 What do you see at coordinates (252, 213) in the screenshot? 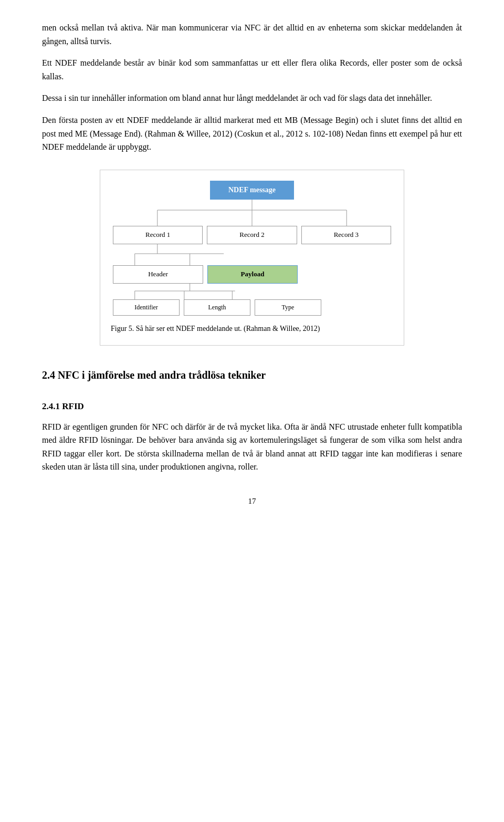
I see `top-connector-svg` at bounding box center [252, 213].